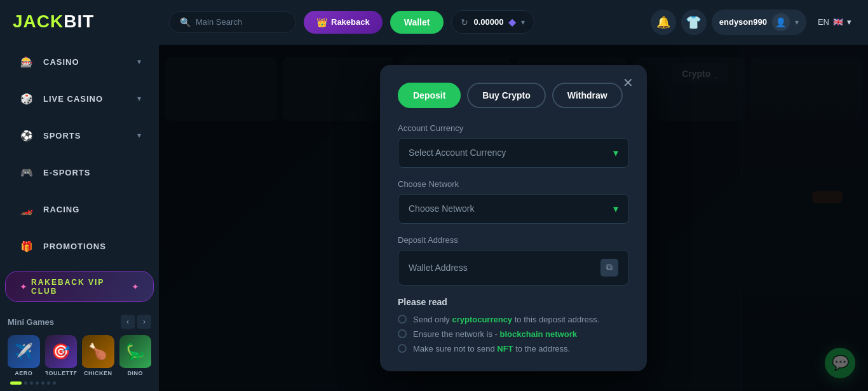 Image resolution: width=868 pixels, height=391 pixels. I want to click on account-currency-select: Select Account Currency ▾, so click(513, 153).